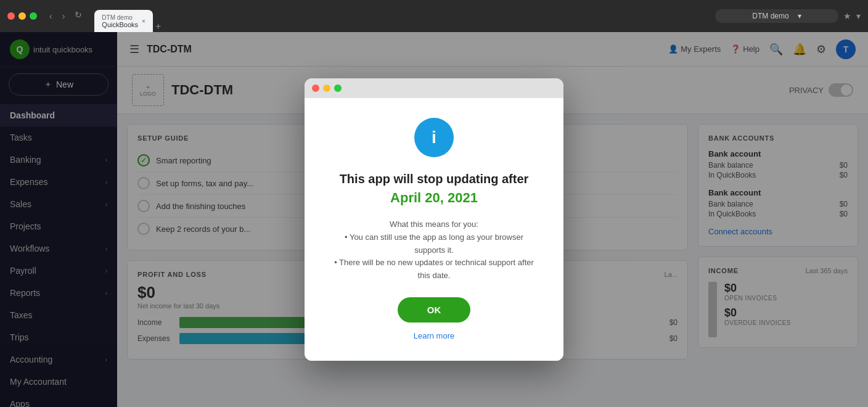 The image size is (868, 407). Describe the element at coordinates (777, 16) in the screenshot. I see `address-bar: DTM demo ▾` at that location.